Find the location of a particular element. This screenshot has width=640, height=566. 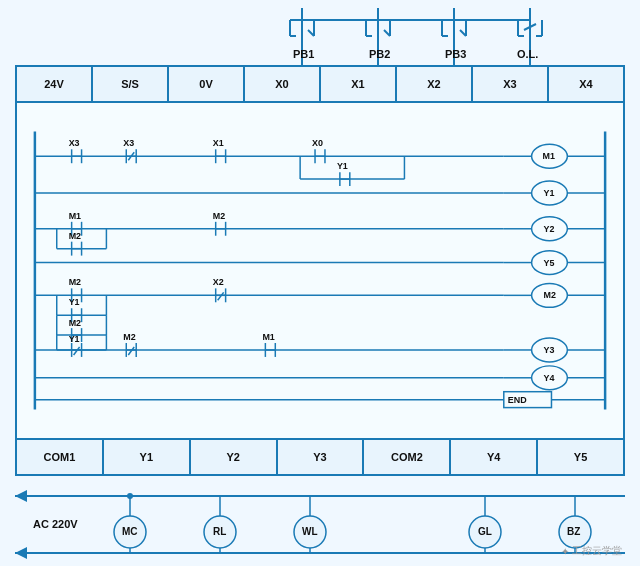

svg-text: RL is located at coordinates (220, 532).